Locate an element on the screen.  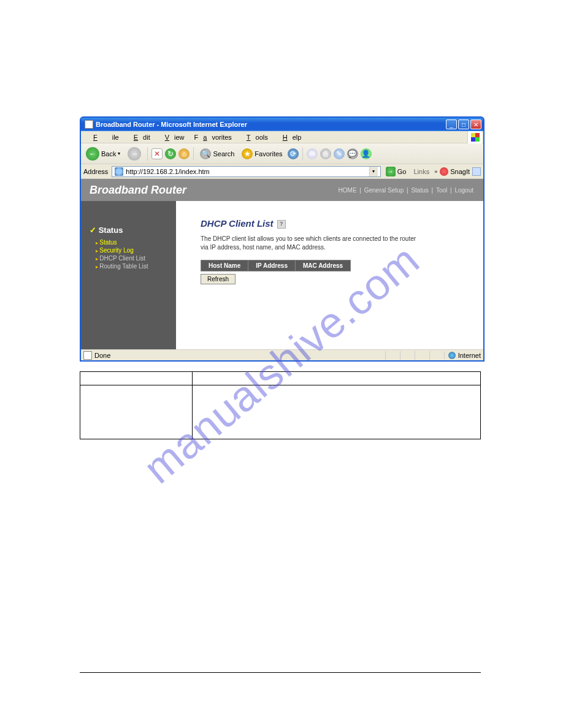
ie-document-icon is located at coordinates (89, 124).